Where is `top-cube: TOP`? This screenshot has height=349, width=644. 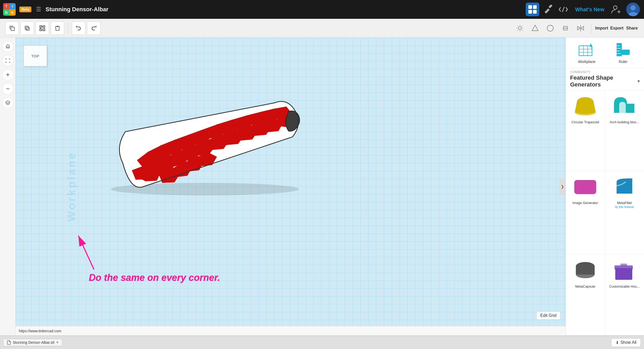
top-cube: TOP is located at coordinates (35, 56).